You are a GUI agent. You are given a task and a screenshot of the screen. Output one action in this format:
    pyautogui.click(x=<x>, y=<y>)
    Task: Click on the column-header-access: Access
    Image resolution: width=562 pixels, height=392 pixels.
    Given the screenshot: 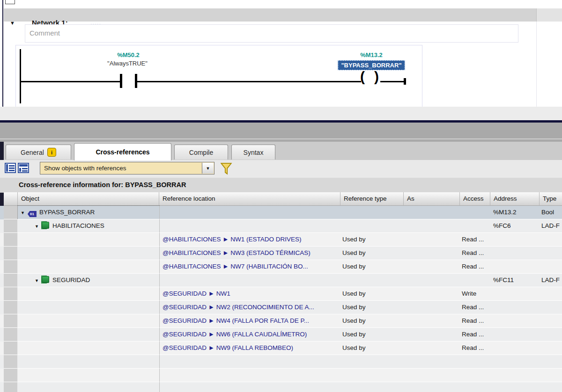 What is the action you would take?
    pyautogui.click(x=475, y=199)
    